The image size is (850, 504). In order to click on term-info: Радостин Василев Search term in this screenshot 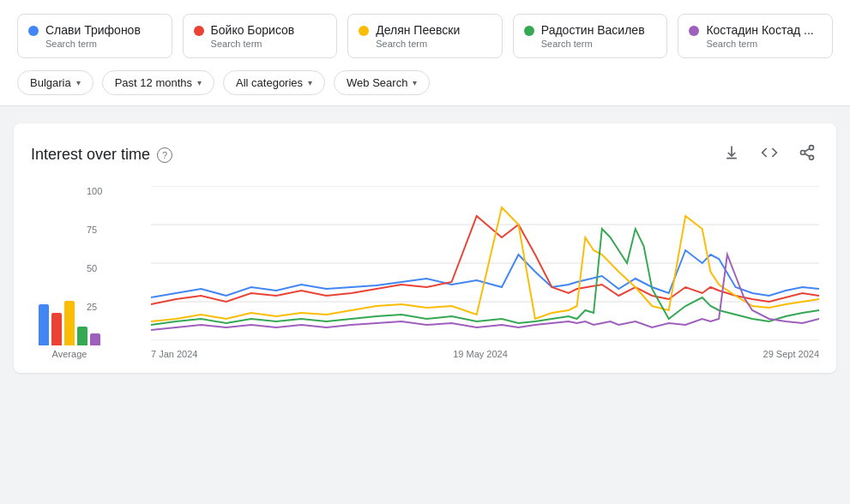, I will do `click(594, 36)`.